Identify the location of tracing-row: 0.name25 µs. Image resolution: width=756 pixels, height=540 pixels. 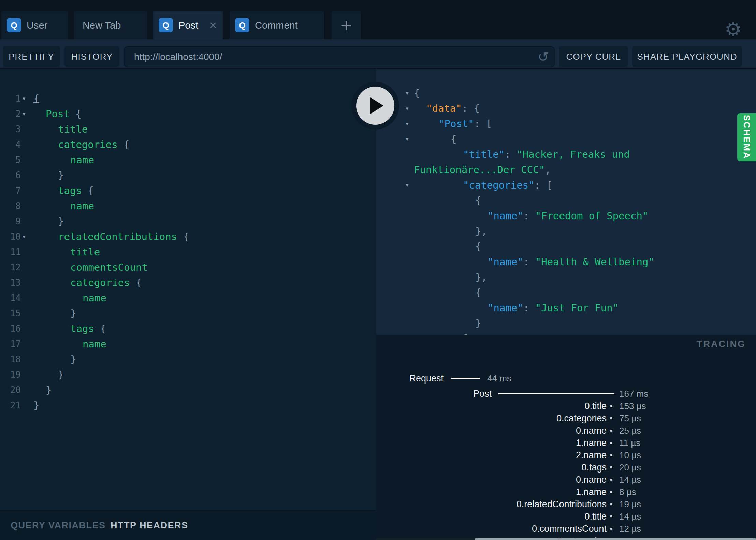
(566, 431).